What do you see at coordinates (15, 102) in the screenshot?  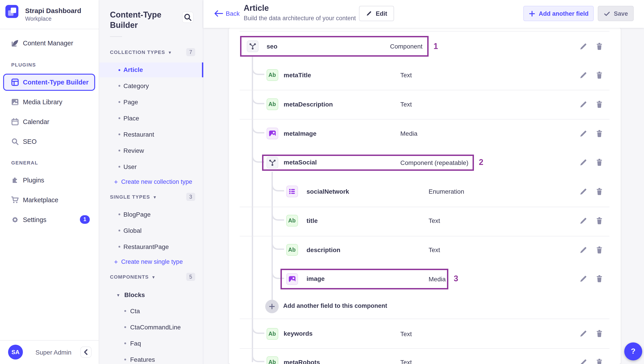 I see `picture-icon` at bounding box center [15, 102].